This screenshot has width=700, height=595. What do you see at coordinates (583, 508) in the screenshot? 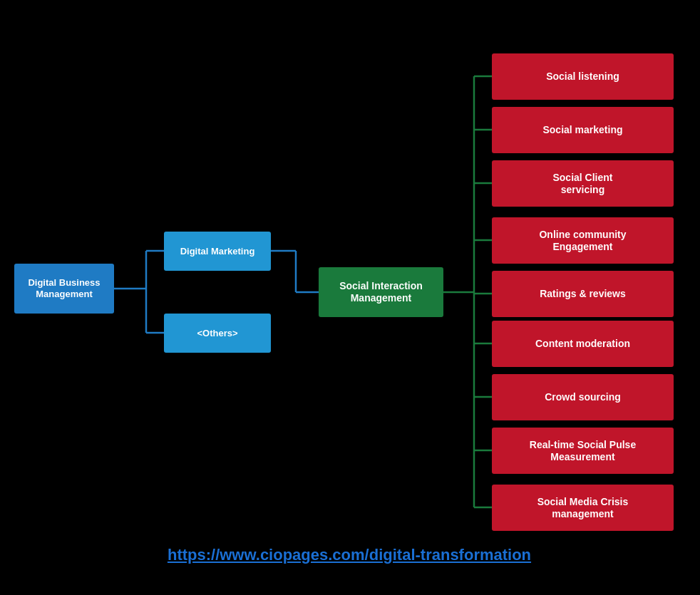
I see `social-media-crisis-management-label: Social Media Crisismanagement` at bounding box center [583, 508].